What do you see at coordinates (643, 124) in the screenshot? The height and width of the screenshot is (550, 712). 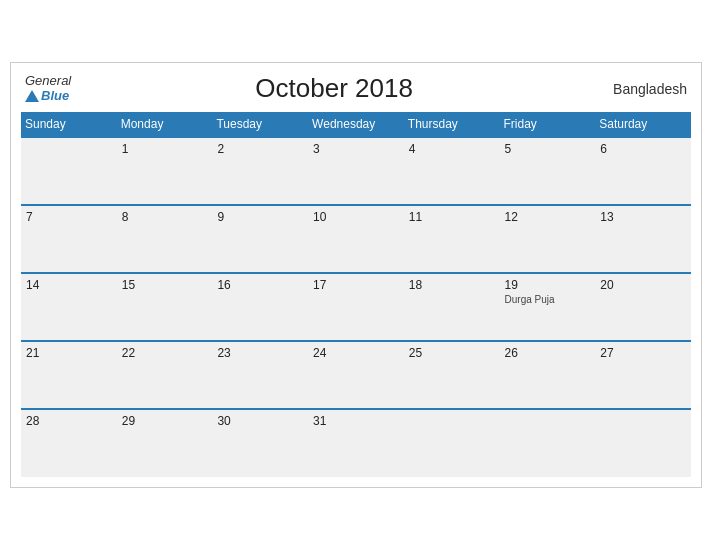 I see `weekday-saturday: Saturday` at bounding box center [643, 124].